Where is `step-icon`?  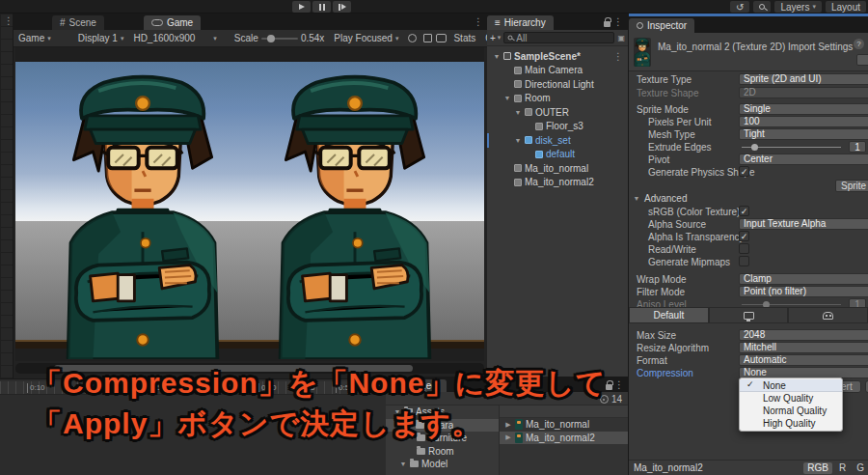 step-icon is located at coordinates (339, 8).